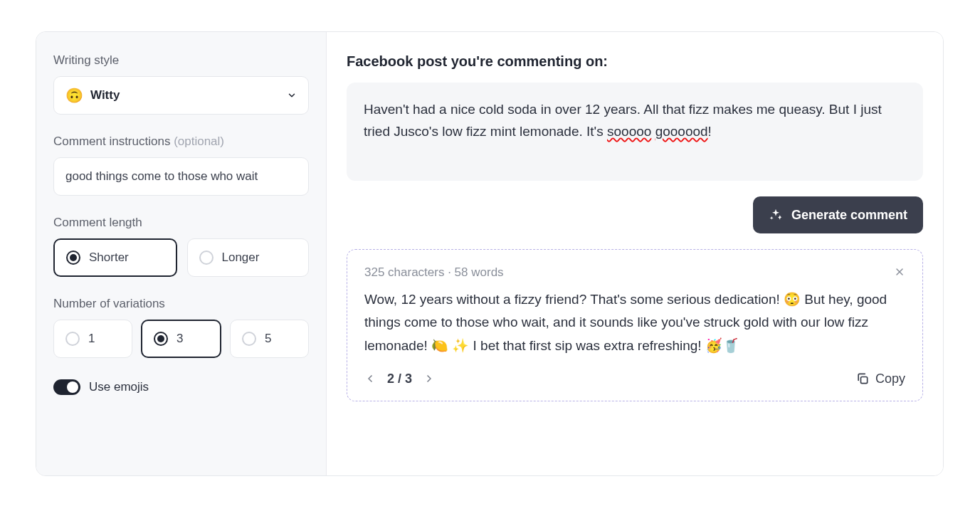 This screenshot has height=511, width=980. Describe the element at coordinates (292, 95) in the screenshot. I see `chevron-down-icon` at that location.